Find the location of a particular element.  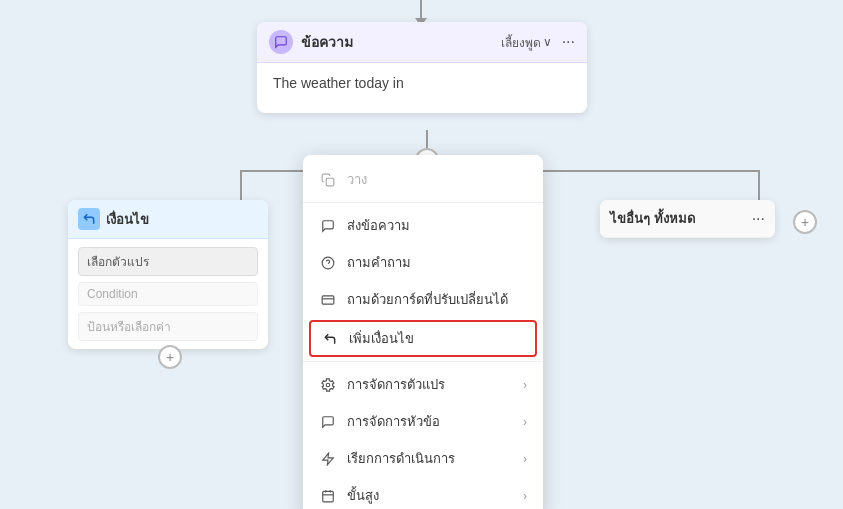

manage-vars-icon is located at coordinates (328, 385).